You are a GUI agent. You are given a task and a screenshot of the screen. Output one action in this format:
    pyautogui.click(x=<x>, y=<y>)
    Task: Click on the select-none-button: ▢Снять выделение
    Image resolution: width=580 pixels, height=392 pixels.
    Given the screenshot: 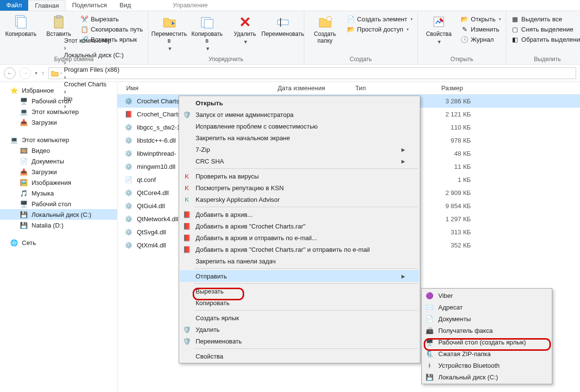 What is the action you would take?
    pyautogui.click(x=545, y=29)
    